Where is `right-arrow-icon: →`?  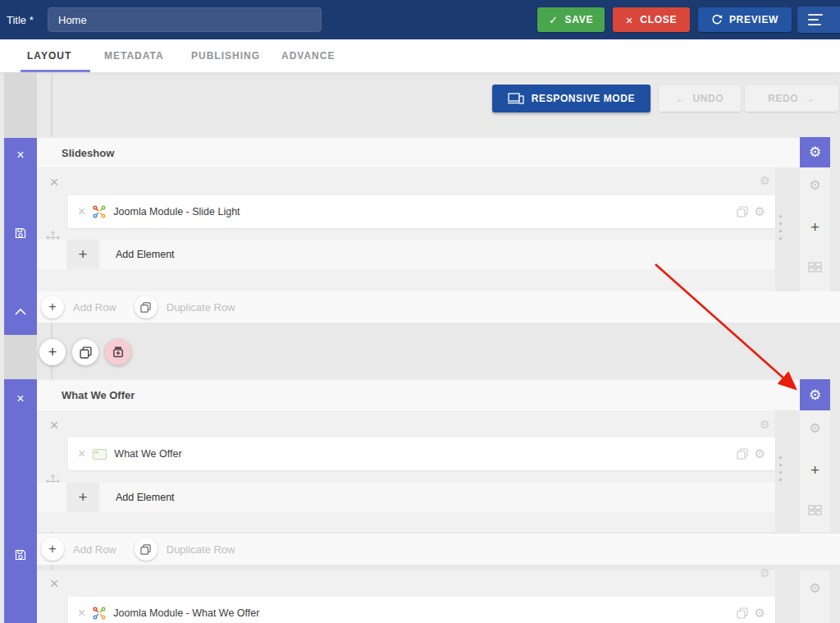
right-arrow-icon: → is located at coordinates (810, 98).